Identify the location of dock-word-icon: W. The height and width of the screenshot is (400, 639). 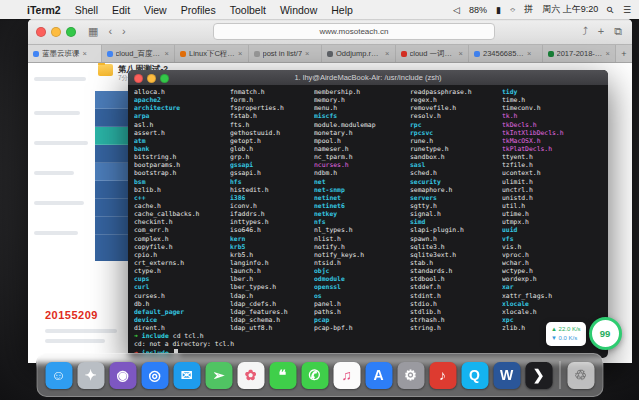
(506, 376).